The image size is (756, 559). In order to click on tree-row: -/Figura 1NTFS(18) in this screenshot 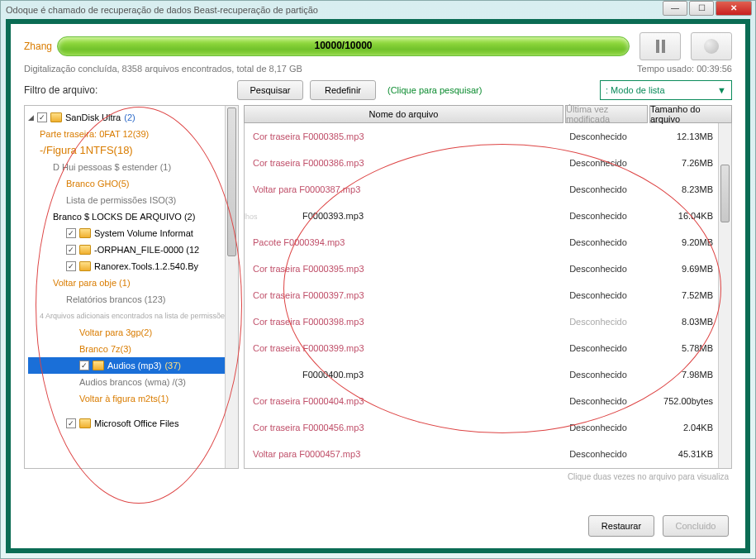, I will do `click(126, 150)`.